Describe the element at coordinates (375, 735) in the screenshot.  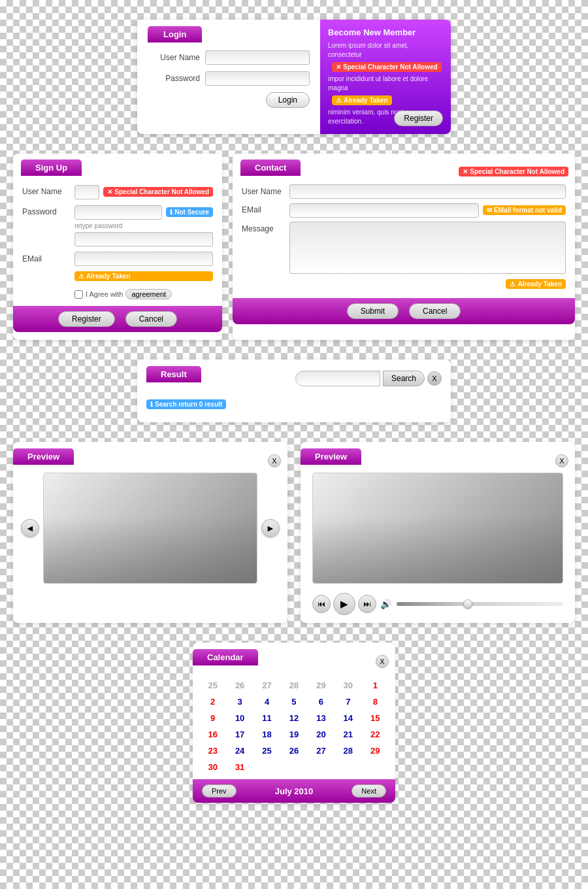
I see `calendar-day: 22` at that location.